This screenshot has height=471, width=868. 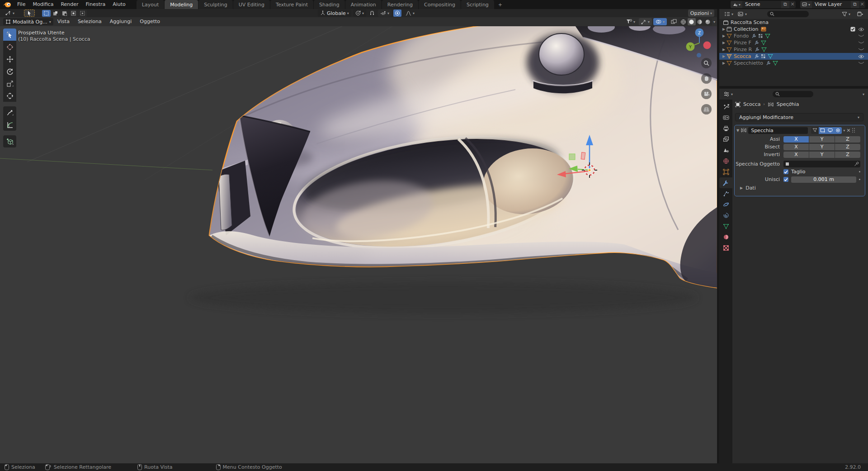 I want to click on flip-z-button: Z, so click(x=848, y=155).